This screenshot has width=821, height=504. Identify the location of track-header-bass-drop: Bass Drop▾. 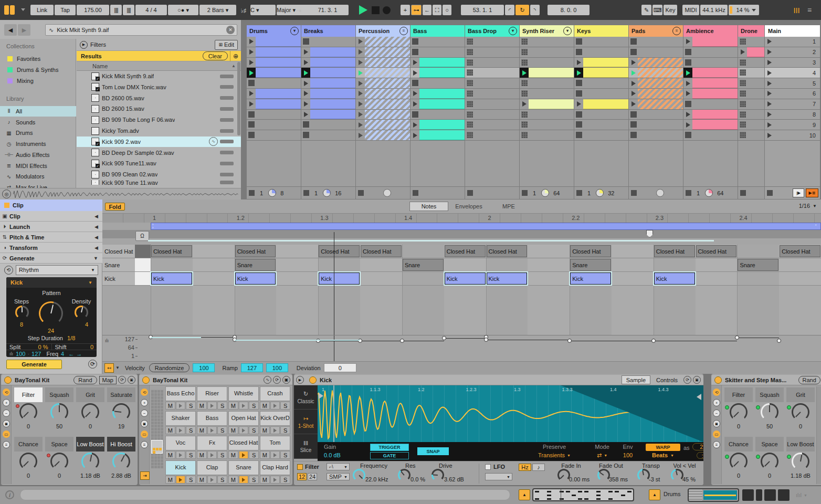
(492, 31).